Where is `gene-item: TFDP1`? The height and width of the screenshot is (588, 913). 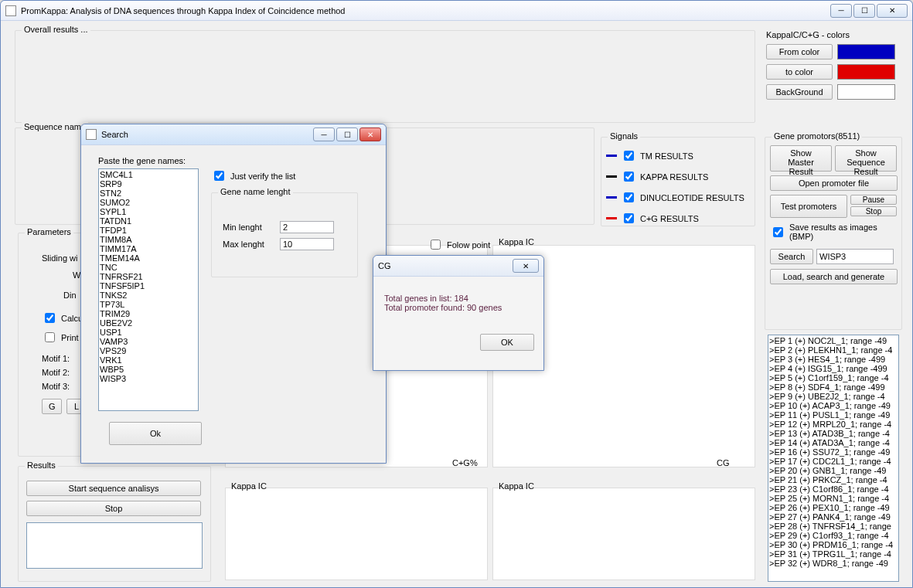 gene-item: TFDP1 is located at coordinates (148, 230).